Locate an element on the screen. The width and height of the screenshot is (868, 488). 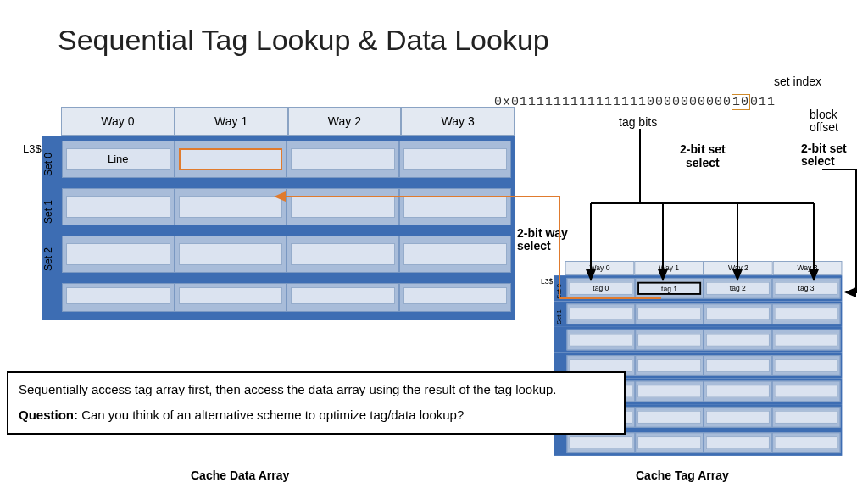
way-select-label: 2-bit wayselect is located at coordinates (542, 241).